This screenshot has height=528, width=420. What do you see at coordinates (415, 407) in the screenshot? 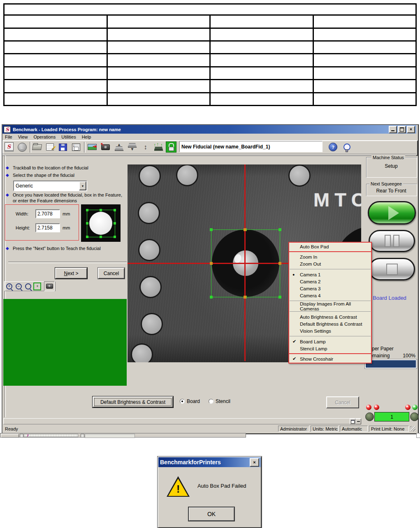
I see `status-led-green` at bounding box center [415, 407].